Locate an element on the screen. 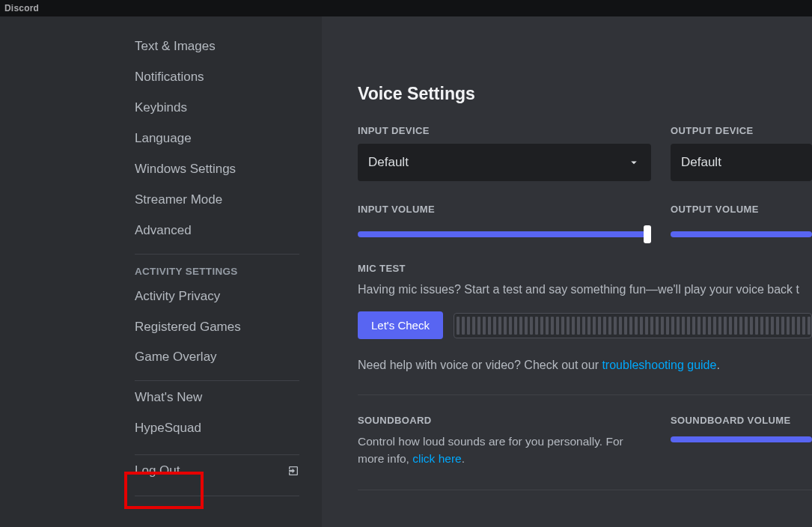 The width and height of the screenshot is (812, 527). logout-button: Log Out is located at coordinates (228, 471).